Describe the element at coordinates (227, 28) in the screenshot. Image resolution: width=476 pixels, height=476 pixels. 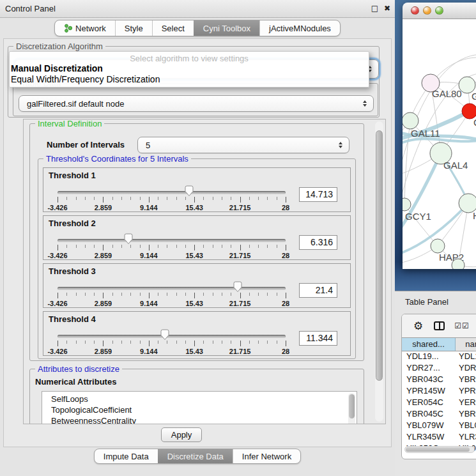
I see `tab-label: Cyni Toolbox` at that location.